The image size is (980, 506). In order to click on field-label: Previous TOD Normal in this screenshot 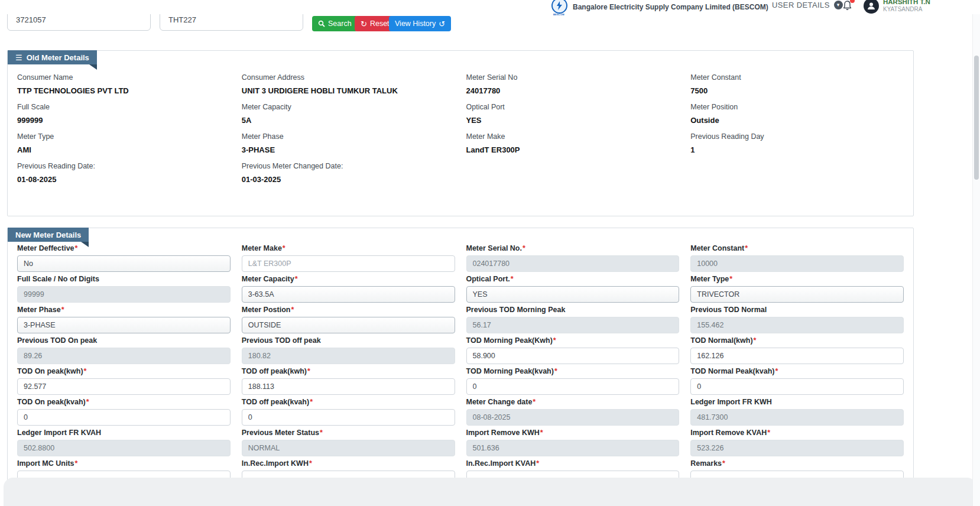, I will do `click(797, 310)`.